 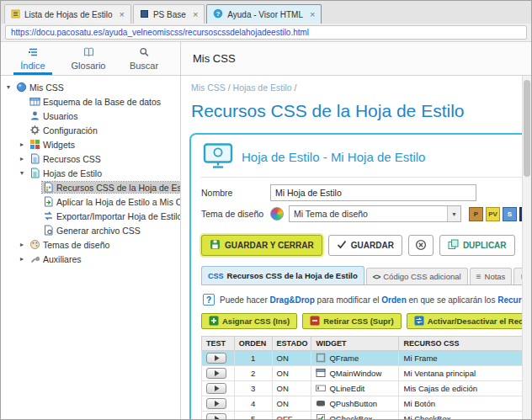 I want to click on col-orden: ORDEN, so click(x=253, y=343).